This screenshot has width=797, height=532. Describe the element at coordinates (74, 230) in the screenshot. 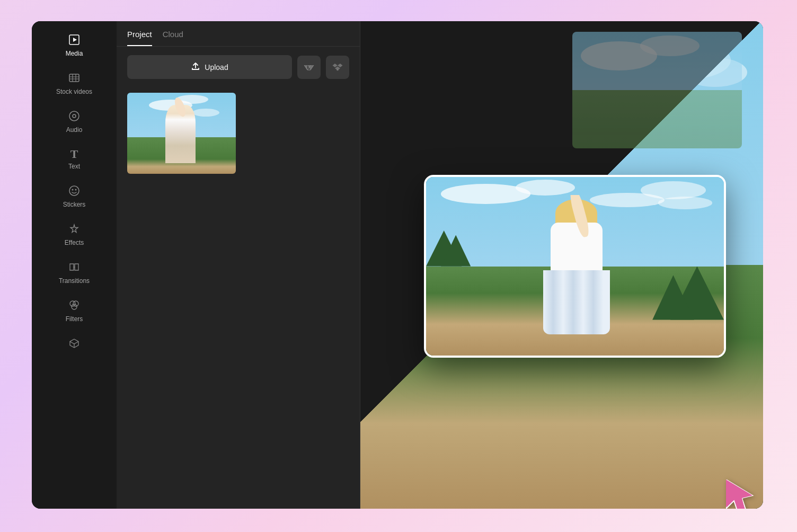

I see `effects-icon` at that location.